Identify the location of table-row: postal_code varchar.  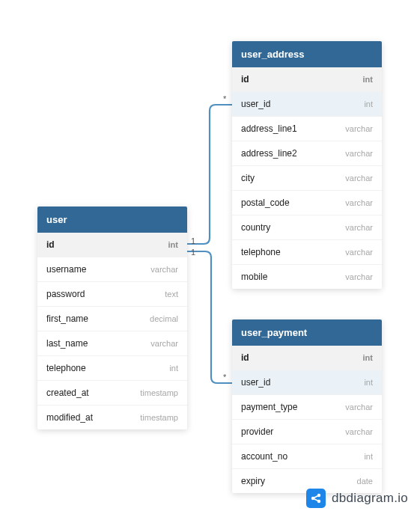
(307, 204).